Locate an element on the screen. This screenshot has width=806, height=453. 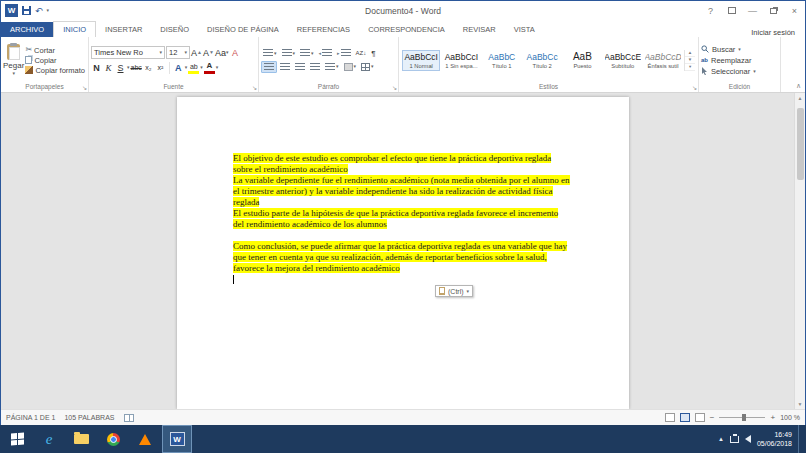
parrafo-dialog-launcher: ↘ is located at coordinates (394, 88).